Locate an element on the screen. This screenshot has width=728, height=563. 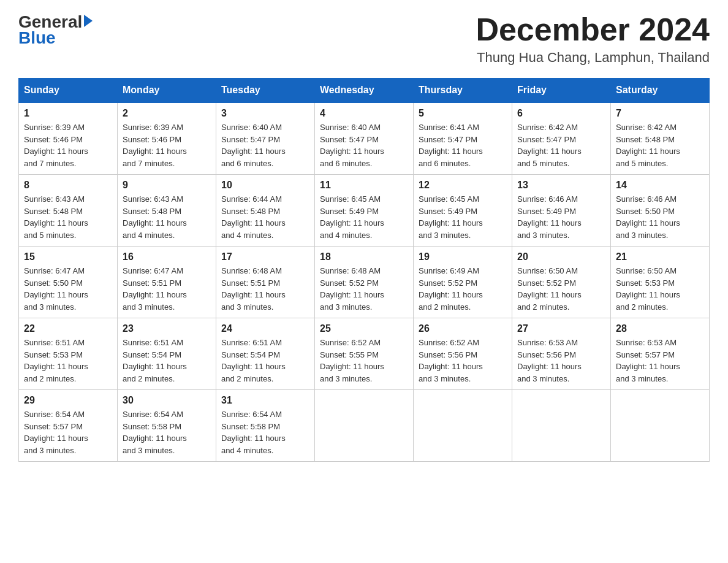
logo: General Blue is located at coordinates (55, 30).